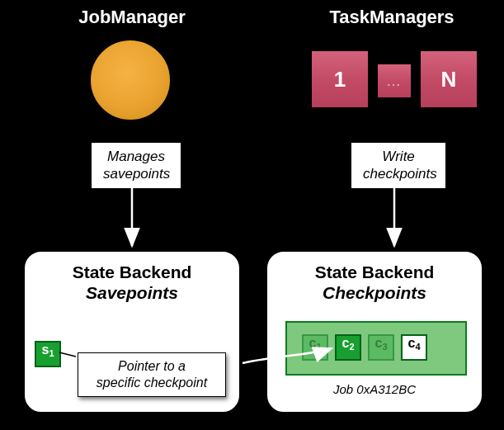  I want to click on savepoint-chip-s1: s1, so click(48, 354).